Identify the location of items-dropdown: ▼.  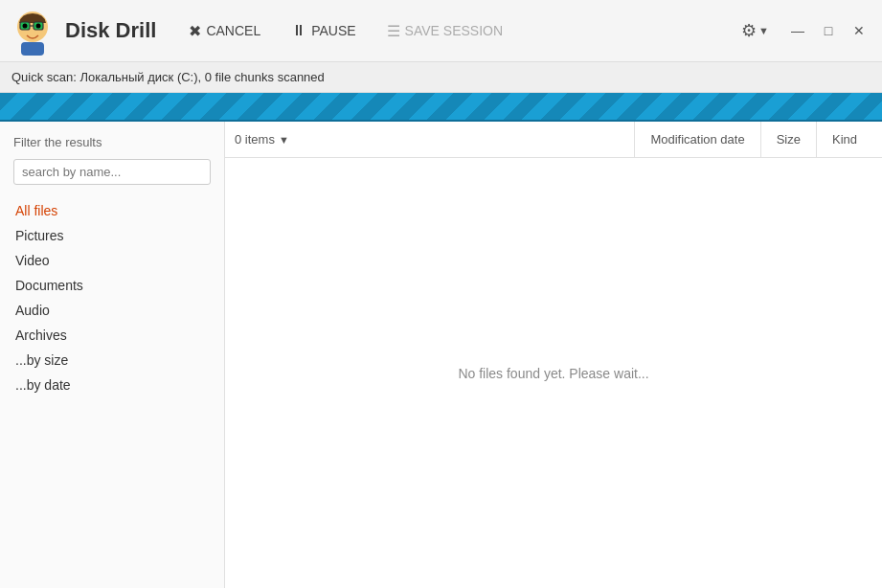
(283, 140).